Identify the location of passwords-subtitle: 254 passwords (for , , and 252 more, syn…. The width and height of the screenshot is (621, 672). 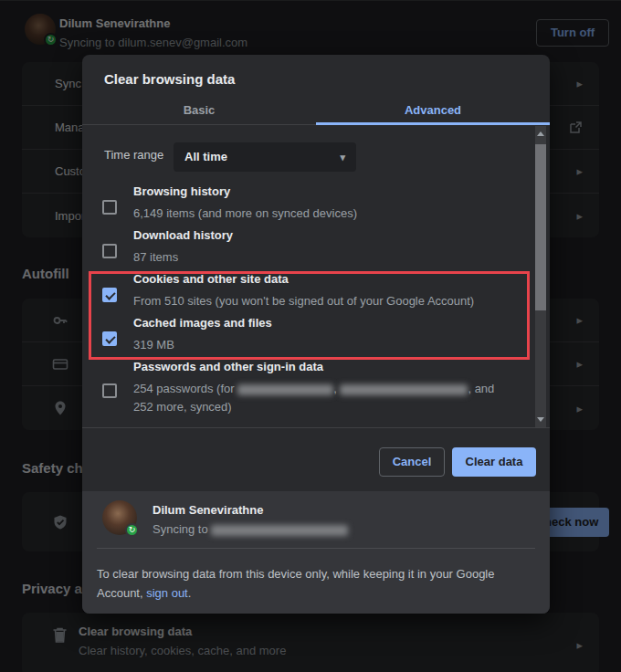
(325, 398).